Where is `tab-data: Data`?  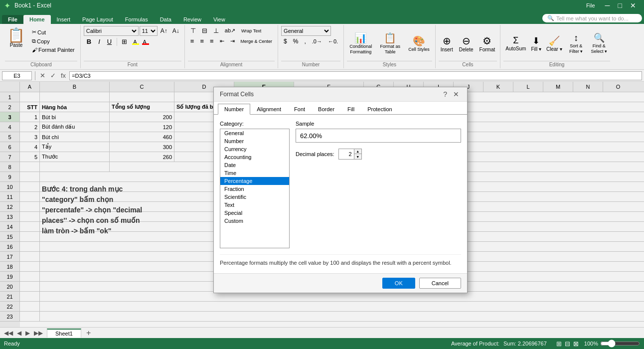
tab-data: Data is located at coordinates (165, 19).